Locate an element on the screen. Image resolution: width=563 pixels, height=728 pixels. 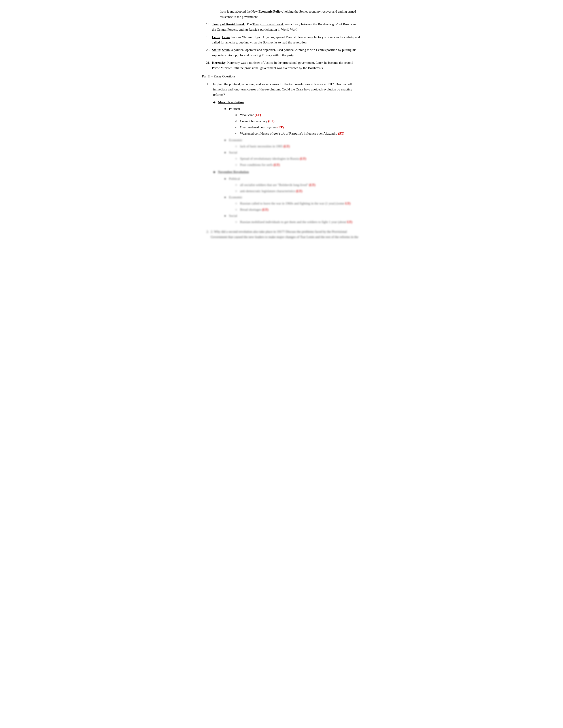
sub-item-2-text: Corrupt bureaucracy (LT) is located at coordinates (257, 121).